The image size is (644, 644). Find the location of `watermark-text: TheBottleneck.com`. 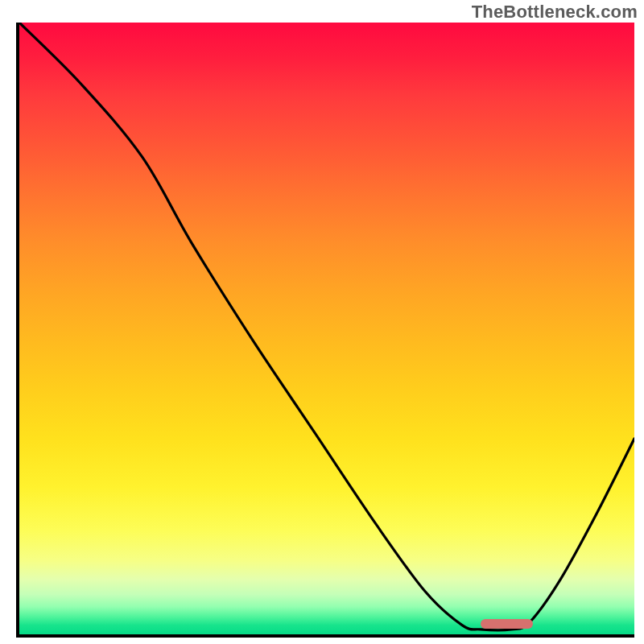

watermark-text: TheBottleneck.com is located at coordinates (555, 12).